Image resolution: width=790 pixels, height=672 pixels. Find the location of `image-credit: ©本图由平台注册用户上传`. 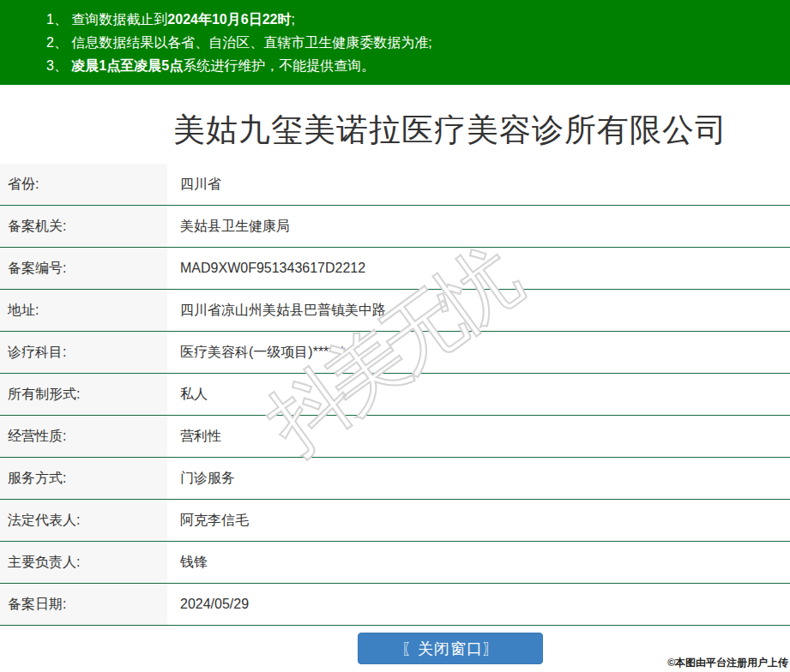

image-credit: ©本图由平台注册用户上传 is located at coordinates (727, 663).